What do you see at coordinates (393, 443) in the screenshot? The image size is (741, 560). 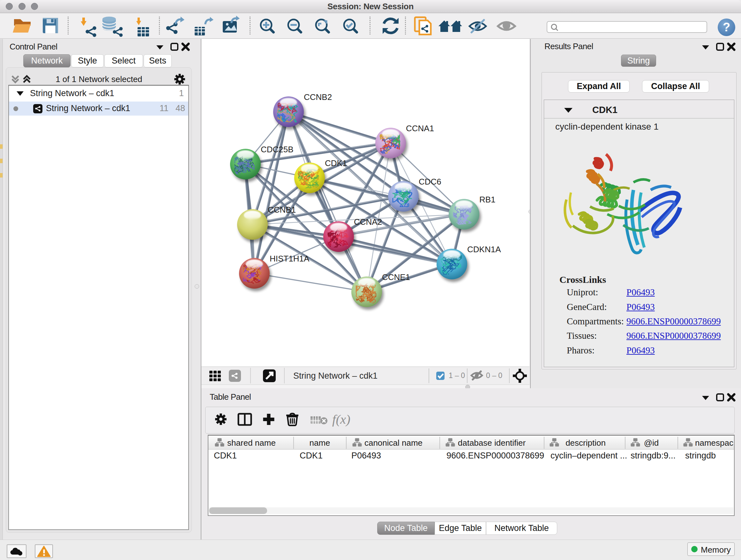 I see `svg-text: canonical name` at bounding box center [393, 443].